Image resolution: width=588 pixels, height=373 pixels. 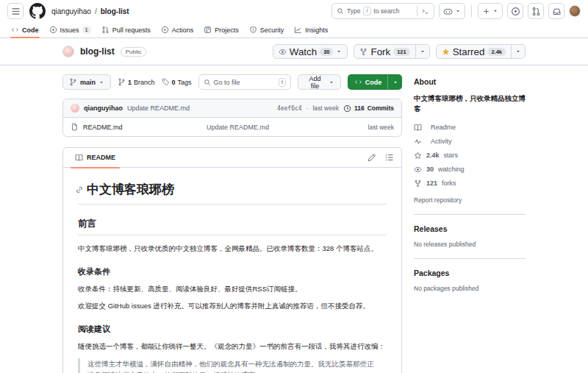 What do you see at coordinates (232, 157) in the screenshot?
I see `readme-header: README` at bounding box center [232, 157].